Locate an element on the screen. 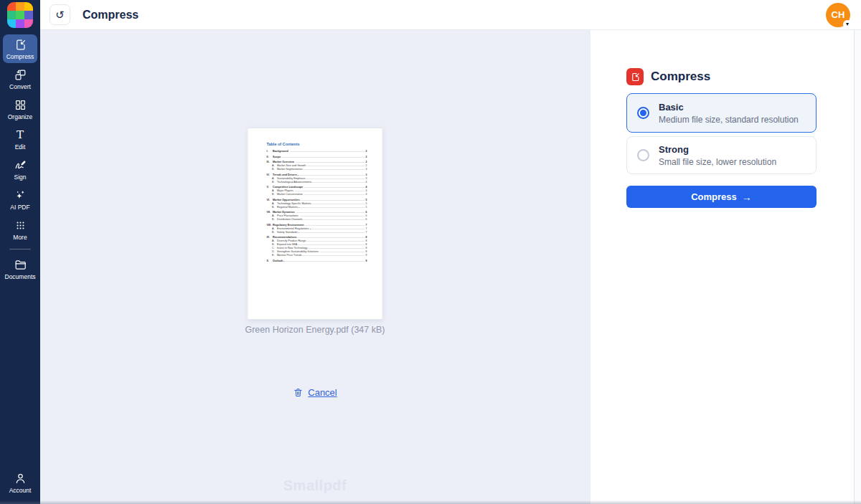  toc-entry: E.Monitor Price Trends9 is located at coordinates (317, 255).